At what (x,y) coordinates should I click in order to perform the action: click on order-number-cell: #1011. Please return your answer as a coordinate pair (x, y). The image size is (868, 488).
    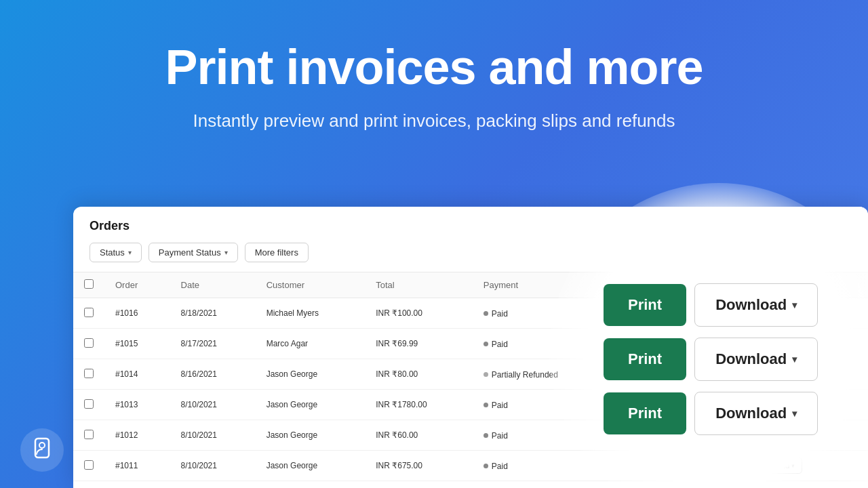
    Looking at the image, I should click on (137, 466).